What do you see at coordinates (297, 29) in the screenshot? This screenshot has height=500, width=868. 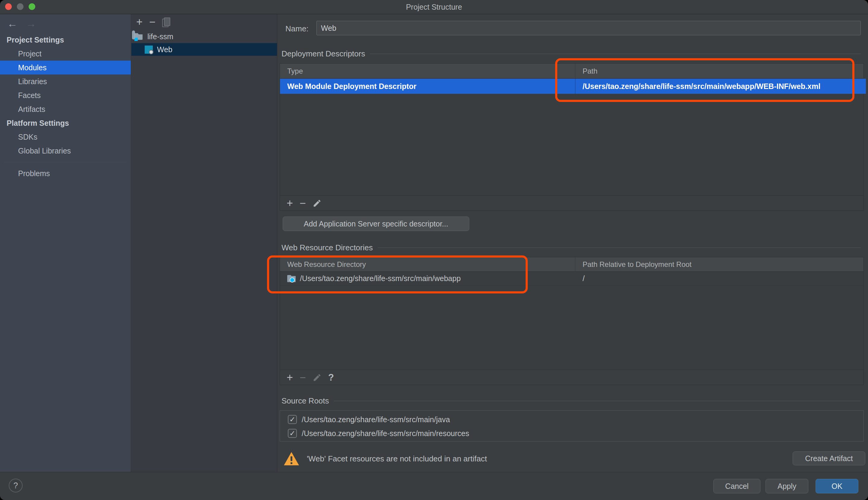 I see `name-label: Name:` at bounding box center [297, 29].